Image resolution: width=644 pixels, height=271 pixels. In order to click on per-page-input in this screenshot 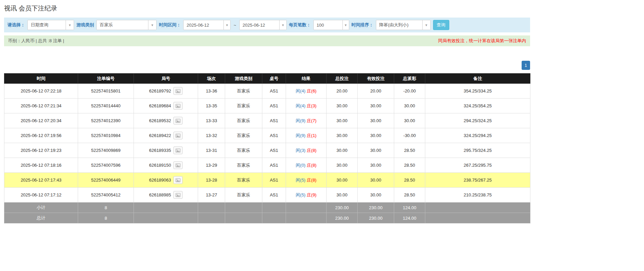, I will do `click(328, 25)`.